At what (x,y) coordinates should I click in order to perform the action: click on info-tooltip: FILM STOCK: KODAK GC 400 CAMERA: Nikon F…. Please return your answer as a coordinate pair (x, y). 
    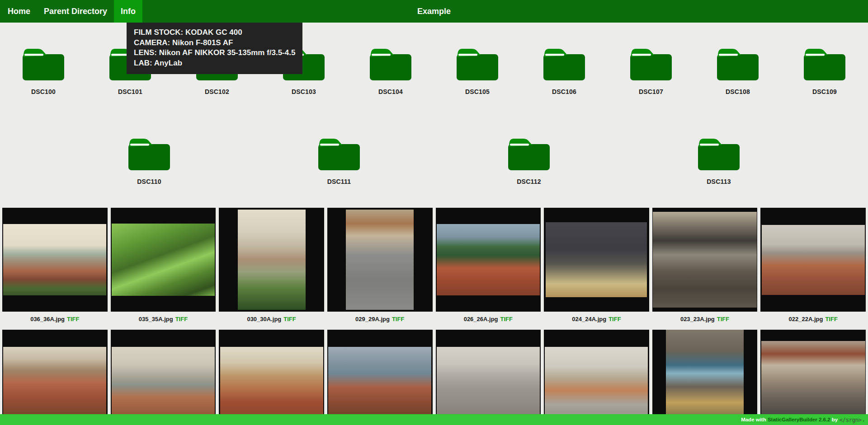
    Looking at the image, I should click on (214, 48).